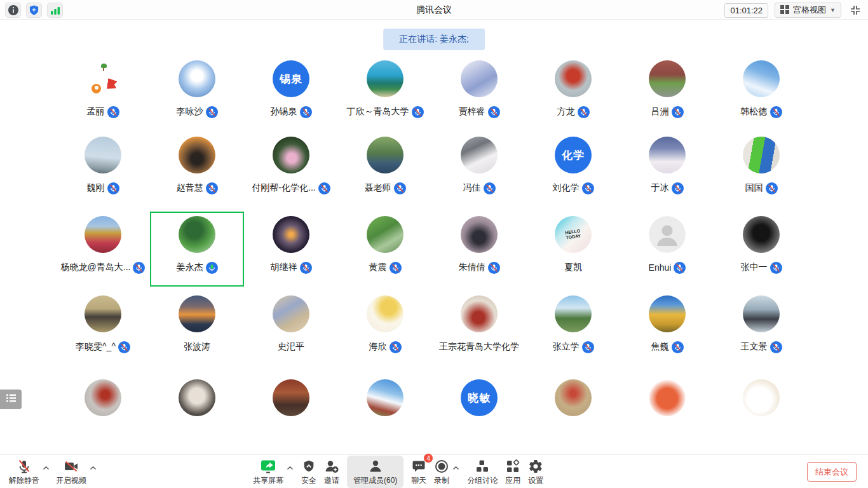 This screenshot has width=868, height=488. What do you see at coordinates (667, 170) in the screenshot?
I see `participant-tile: 于冰` at bounding box center [667, 170].